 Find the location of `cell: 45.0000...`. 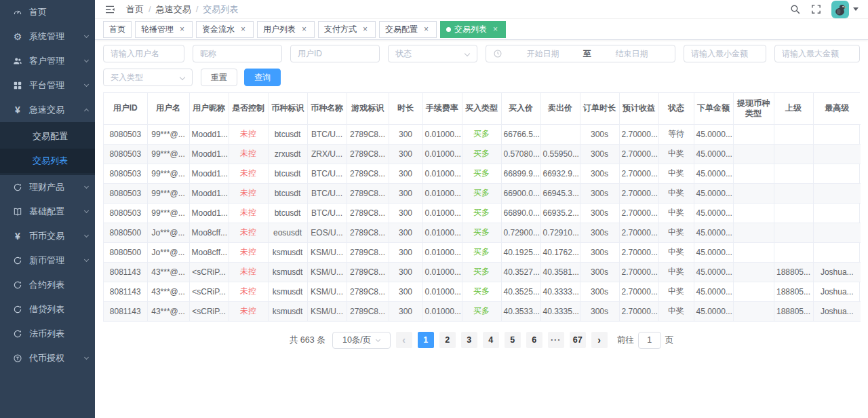

cell: 45.0000... is located at coordinates (713, 271).